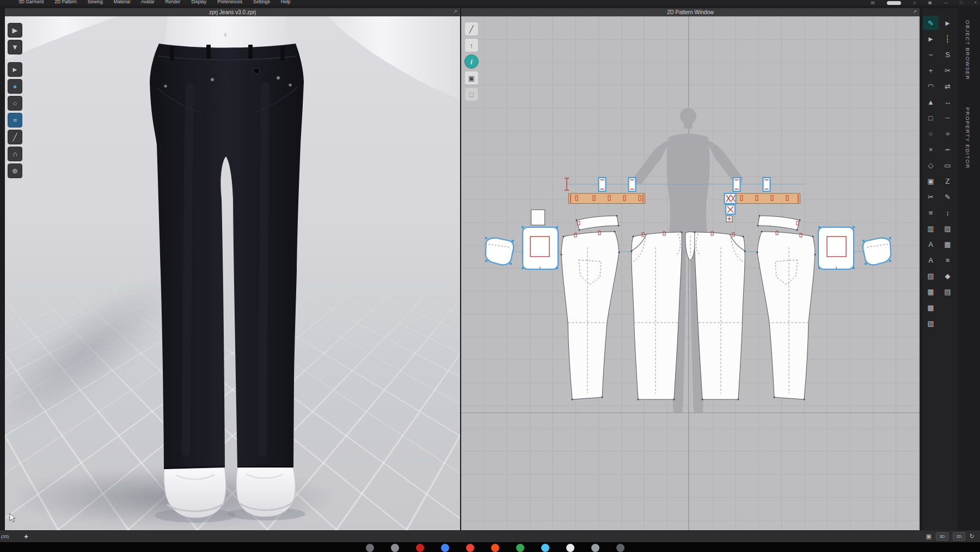 Image resolution: width=980 pixels, height=552 pixels. I want to click on minimize-button: —, so click(946, 3).